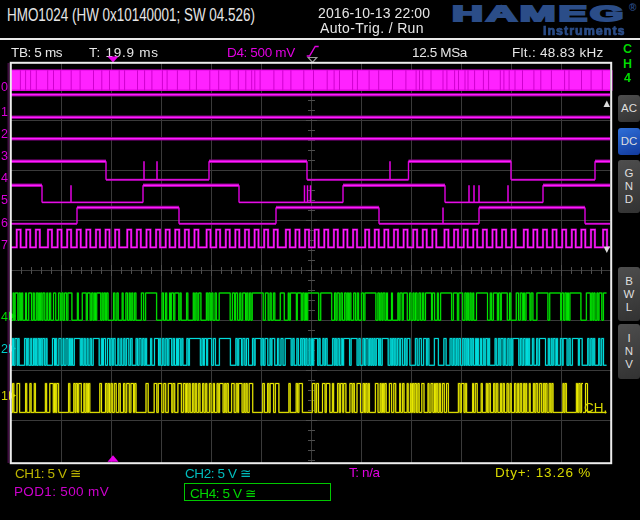 The image size is (640, 520). I want to click on svg-text: CH,, so click(596, 408).